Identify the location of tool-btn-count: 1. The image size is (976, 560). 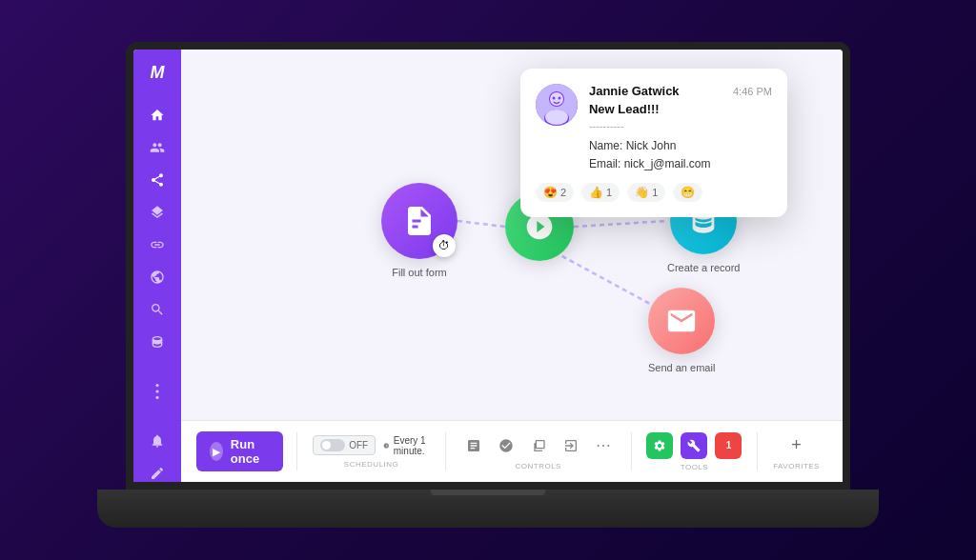
(728, 446).